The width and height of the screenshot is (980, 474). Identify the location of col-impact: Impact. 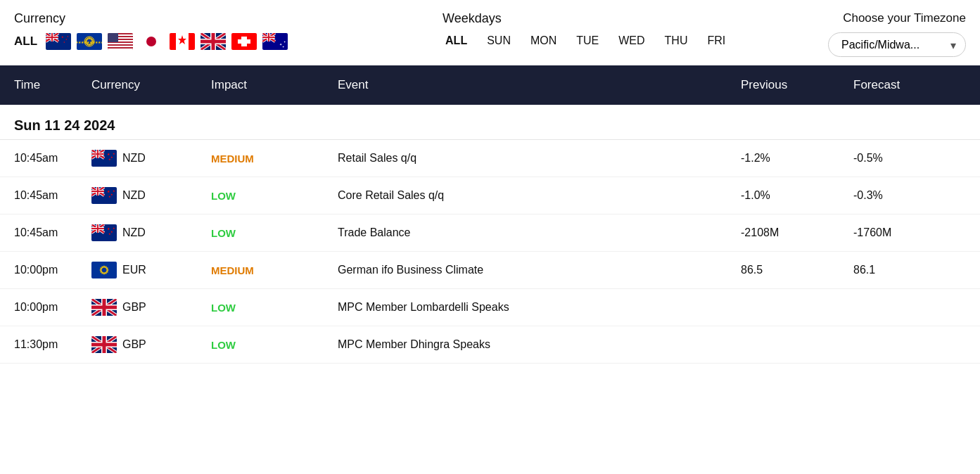
(274, 85).